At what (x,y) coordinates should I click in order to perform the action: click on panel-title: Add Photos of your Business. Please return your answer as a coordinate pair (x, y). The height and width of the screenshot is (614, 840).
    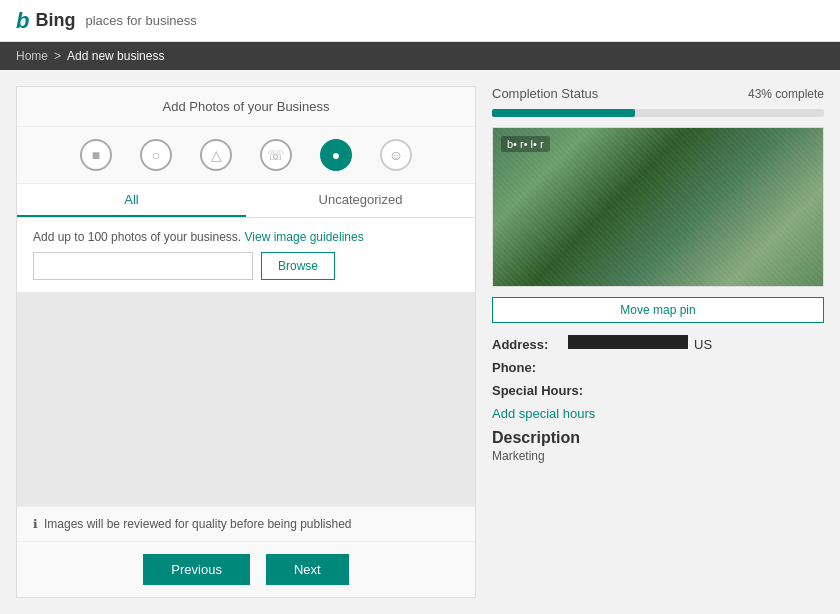
    Looking at the image, I should click on (246, 107).